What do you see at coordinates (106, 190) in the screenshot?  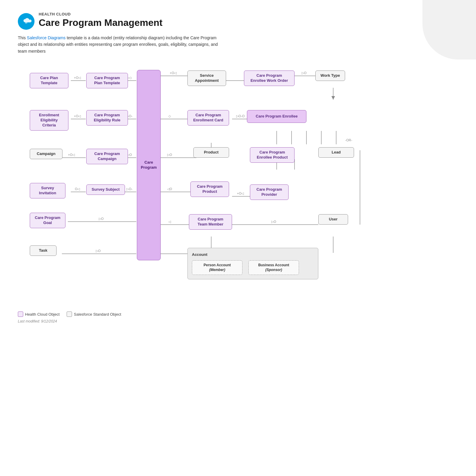 I see `survey-subject-entity: Survey Subject` at bounding box center [106, 190].